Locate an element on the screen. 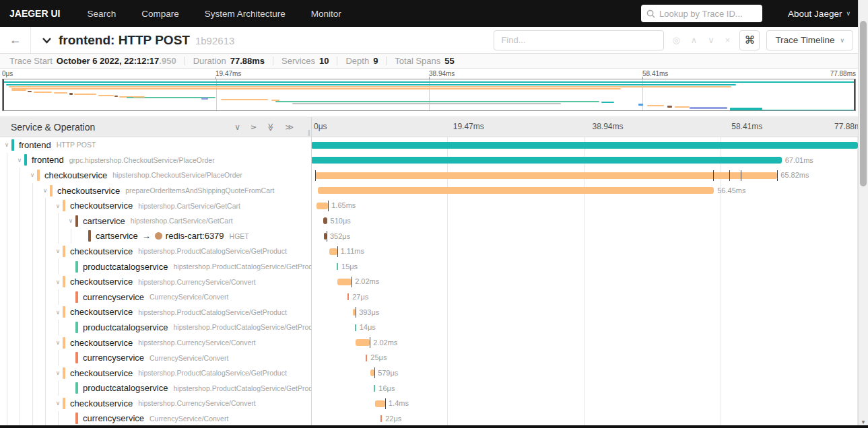 This screenshot has width=868, height=428. span-bar-cell: 22μs is located at coordinates (590, 419).